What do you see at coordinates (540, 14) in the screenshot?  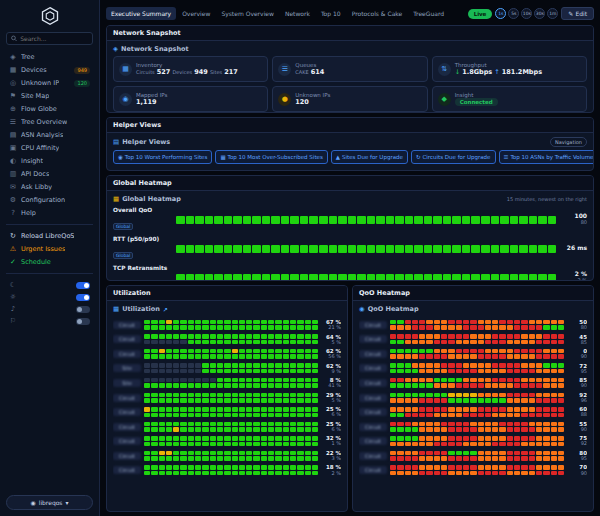 I see `interval-button-30s: 30s` at bounding box center [540, 14].